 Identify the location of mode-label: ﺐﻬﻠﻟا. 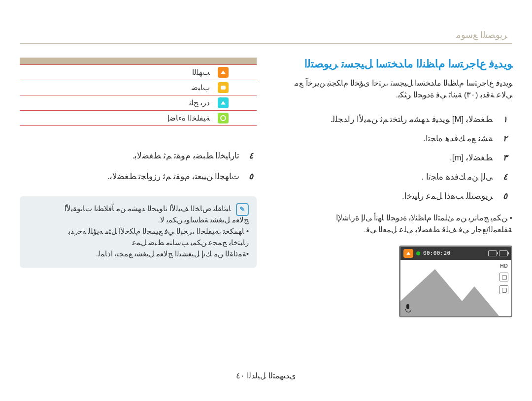
(117, 72).